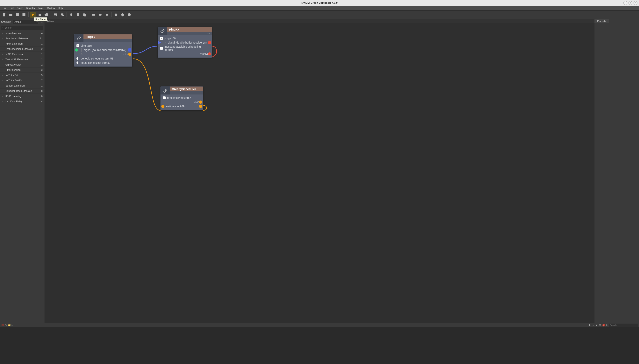 The height and width of the screenshot is (364, 639). I want to click on refresh-icon, so click(42, 22).